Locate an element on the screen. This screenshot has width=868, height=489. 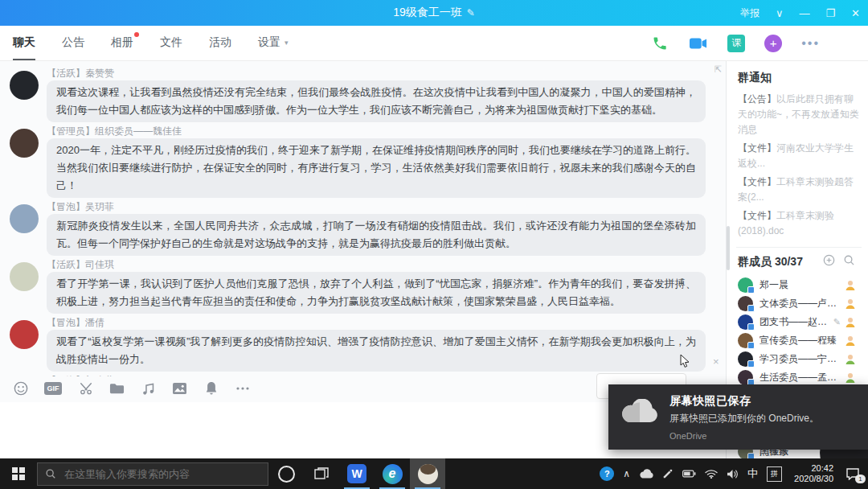
notice-item: 【公告】以后此群只拥有聊天的功能~，不再发放通知类消息 is located at coordinates (800, 114).